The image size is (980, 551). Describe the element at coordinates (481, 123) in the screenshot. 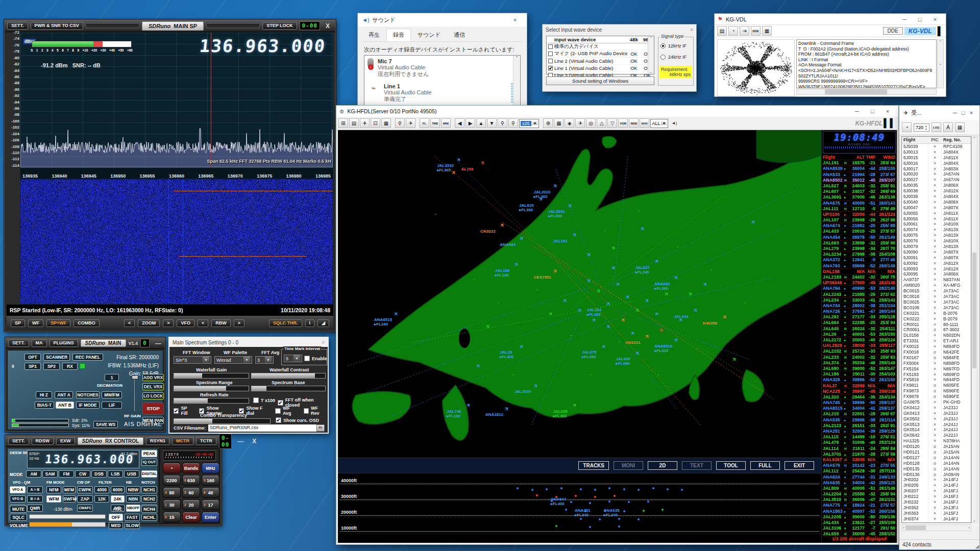

I see `pan-up-icon: ▲` at that location.